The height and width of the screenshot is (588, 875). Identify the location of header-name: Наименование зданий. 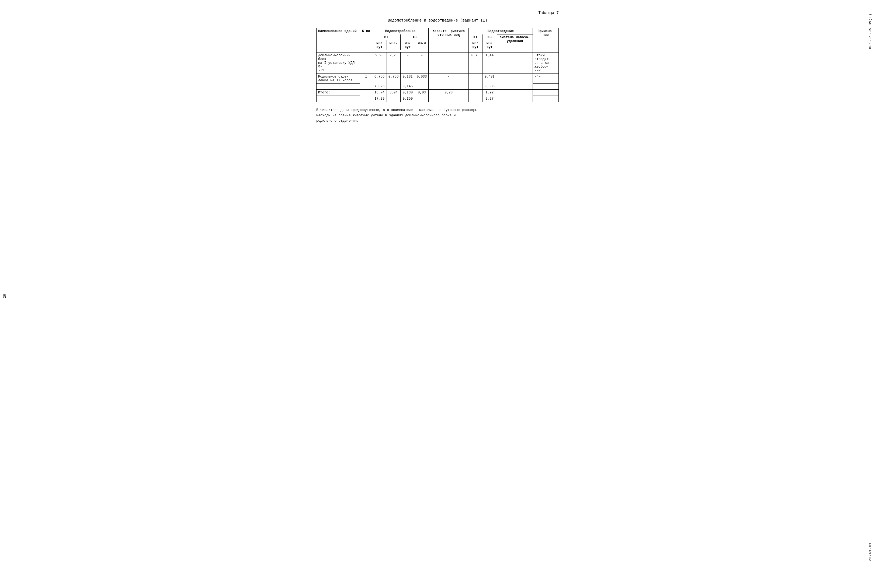
(338, 40).